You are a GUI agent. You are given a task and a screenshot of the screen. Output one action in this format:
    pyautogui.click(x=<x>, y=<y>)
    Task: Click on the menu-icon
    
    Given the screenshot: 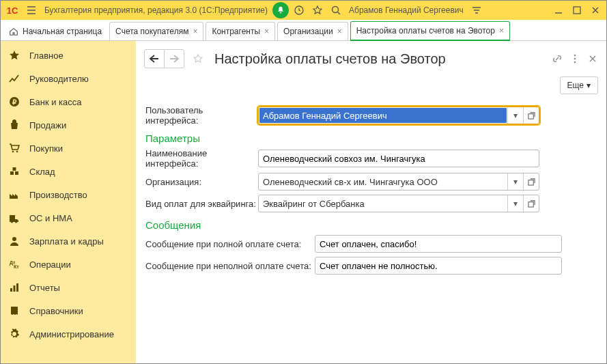 What is the action you would take?
    pyautogui.click(x=31, y=10)
    